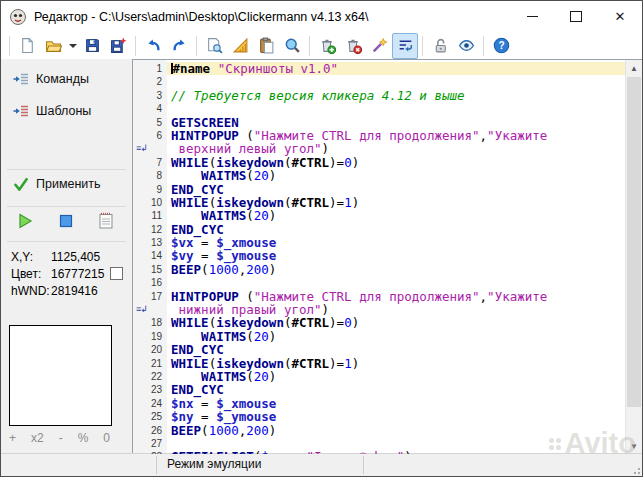 Image resolution: width=643 pixels, height=477 pixels. I want to click on maximize-icon, so click(576, 16).